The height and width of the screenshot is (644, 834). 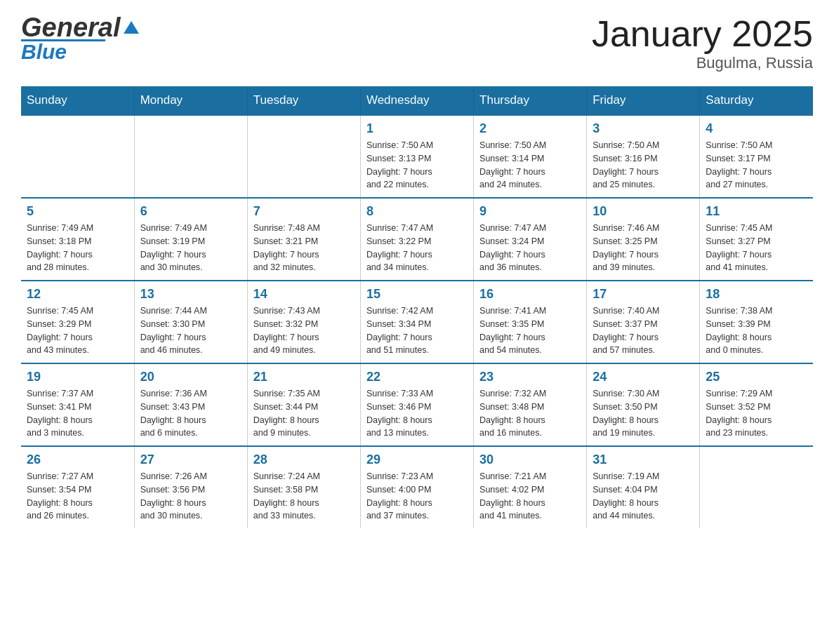 What do you see at coordinates (531, 156) in the screenshot?
I see `calendar-day-cell: 2Sunrise: 7:50 AM Sunset: 3:14 PM Daylig…` at bounding box center [531, 156].